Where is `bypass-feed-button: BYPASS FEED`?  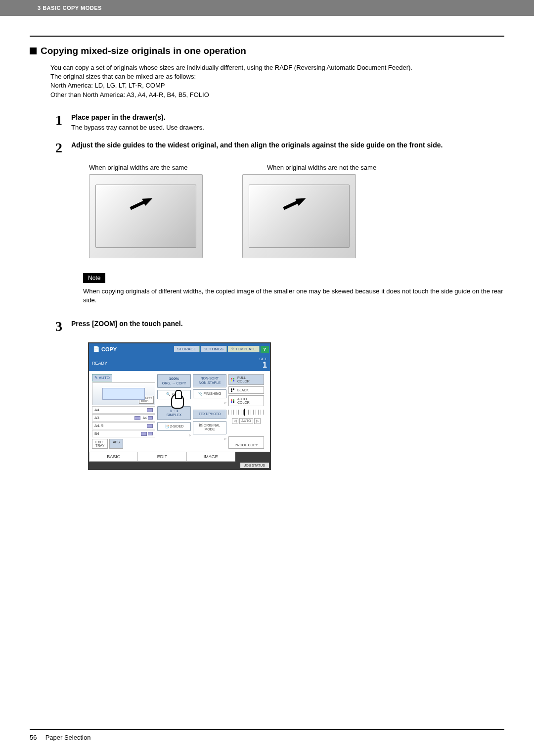 bypass-feed-button: BYPASS FEED is located at coordinates (146, 400).